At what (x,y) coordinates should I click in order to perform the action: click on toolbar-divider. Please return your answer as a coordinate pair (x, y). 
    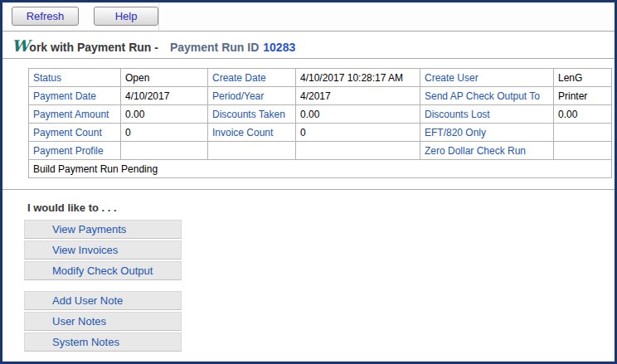
    Looking at the image, I should click on (159, 17).